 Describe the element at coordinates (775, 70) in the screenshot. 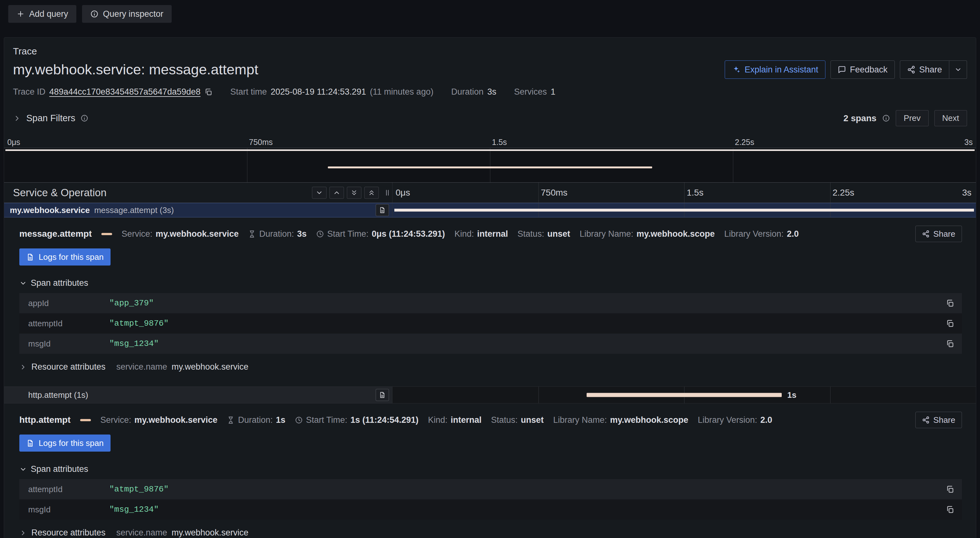

I see `explain-in-assistant-button: Explain in Assistant` at that location.